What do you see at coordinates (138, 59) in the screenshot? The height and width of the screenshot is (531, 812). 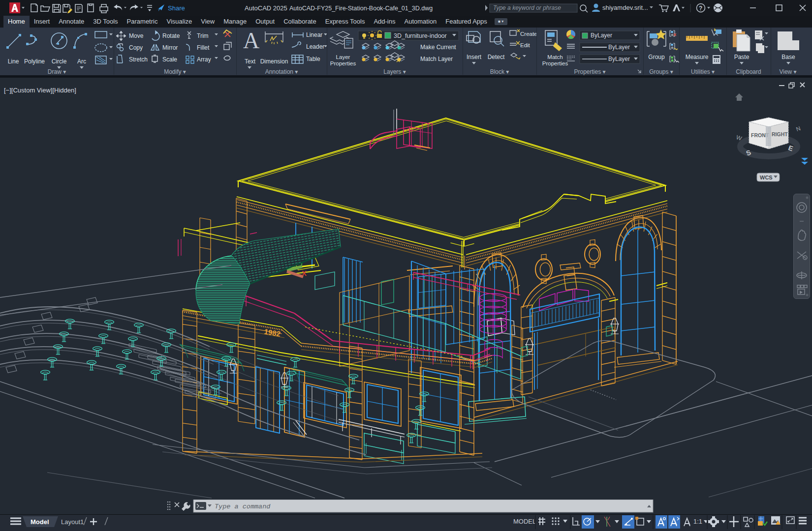 I see `svg-text: Stretch` at bounding box center [138, 59].